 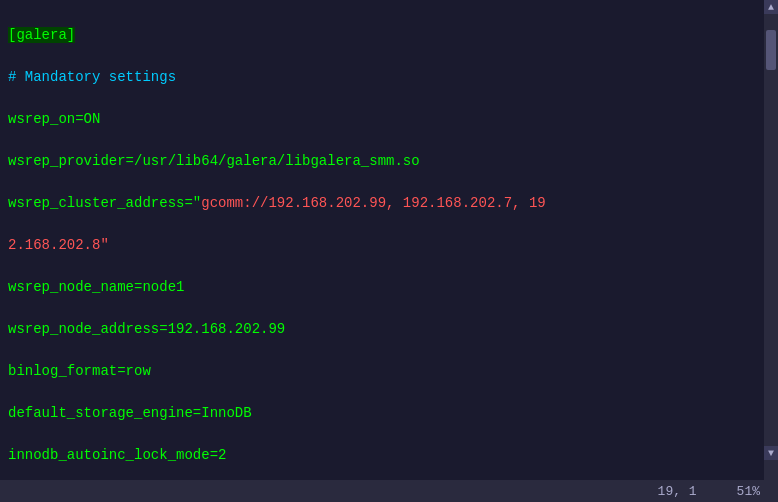 I want to click on line-6: wsrep_node_name=node1, so click(x=382, y=288).